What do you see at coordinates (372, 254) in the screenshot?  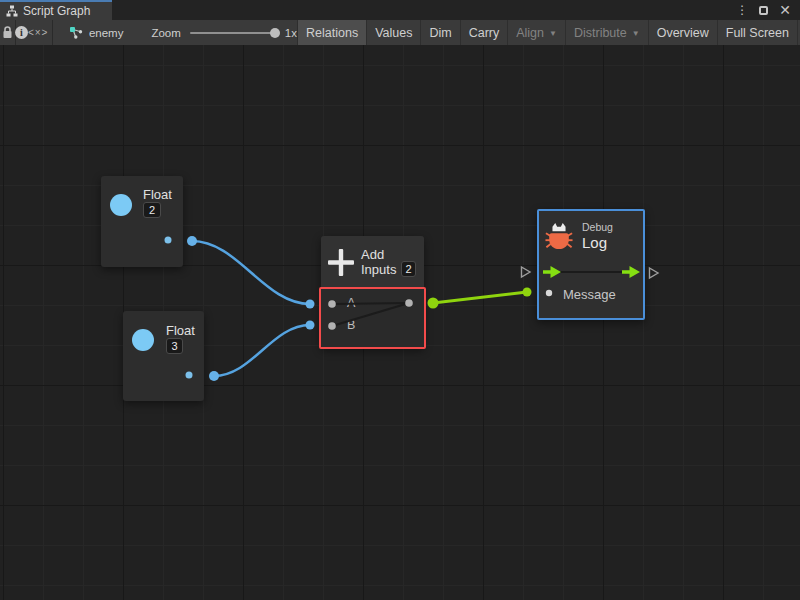 I see `node-title: Add` at bounding box center [372, 254].